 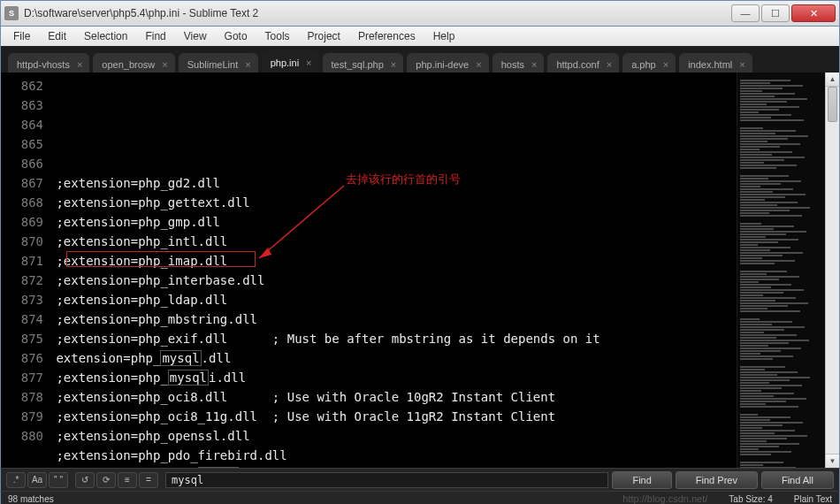 I want to click on line-number: 868, so click(x=22, y=202).